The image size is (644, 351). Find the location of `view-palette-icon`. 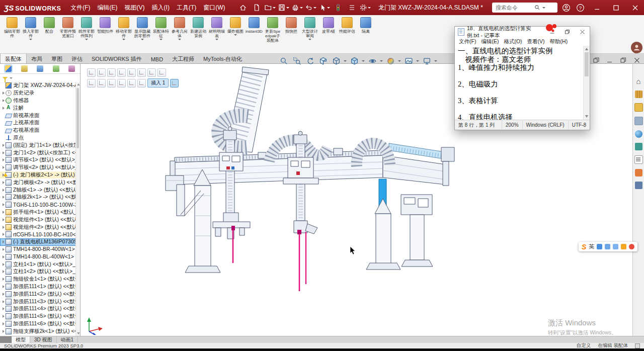

view-palette-icon is located at coordinates (639, 121).